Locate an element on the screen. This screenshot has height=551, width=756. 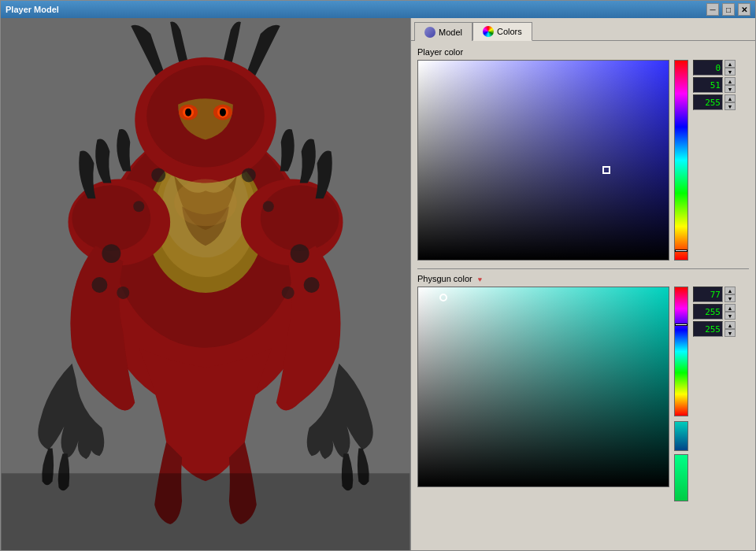
tab-model: Model is located at coordinates (443, 31).